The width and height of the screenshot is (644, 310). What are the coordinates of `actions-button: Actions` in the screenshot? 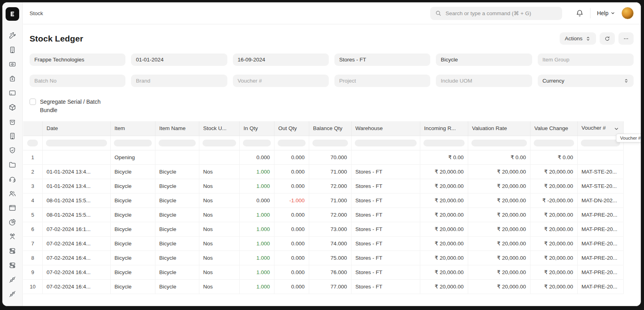 It's located at (578, 38).